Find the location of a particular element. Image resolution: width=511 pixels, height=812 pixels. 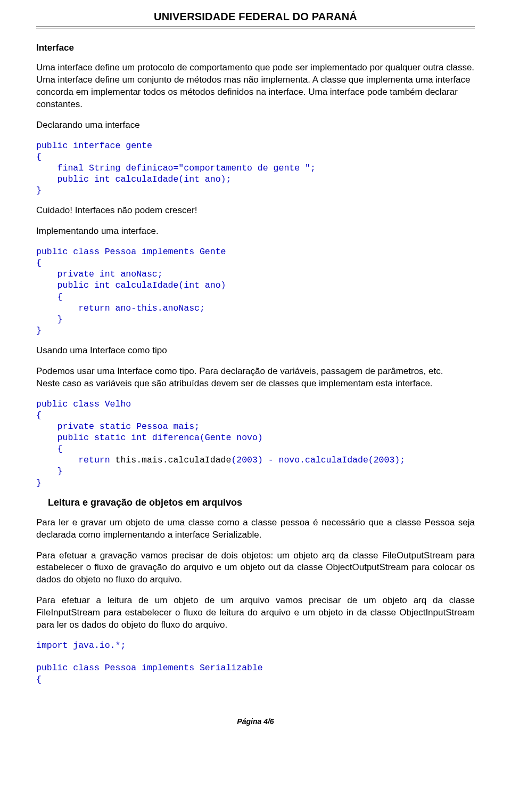

paragraph-usando-2: Neste caso as variáveis que são atribuíd… is located at coordinates (234, 384).